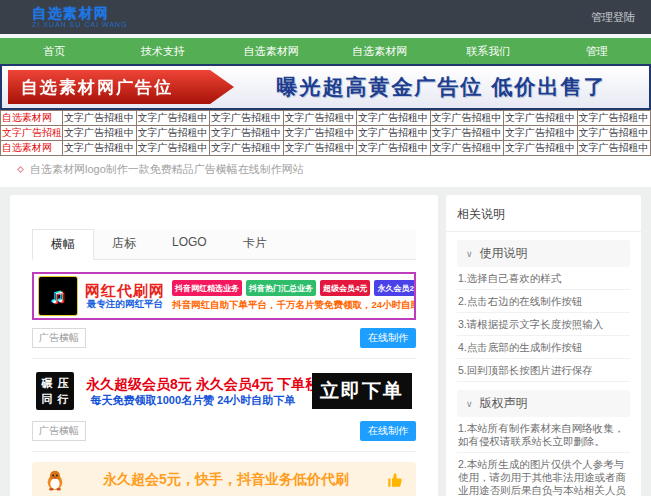  What do you see at coordinates (544, 348) in the screenshot?
I see `usage-step: 4.点击底部的生成制作按钮` at bounding box center [544, 348].